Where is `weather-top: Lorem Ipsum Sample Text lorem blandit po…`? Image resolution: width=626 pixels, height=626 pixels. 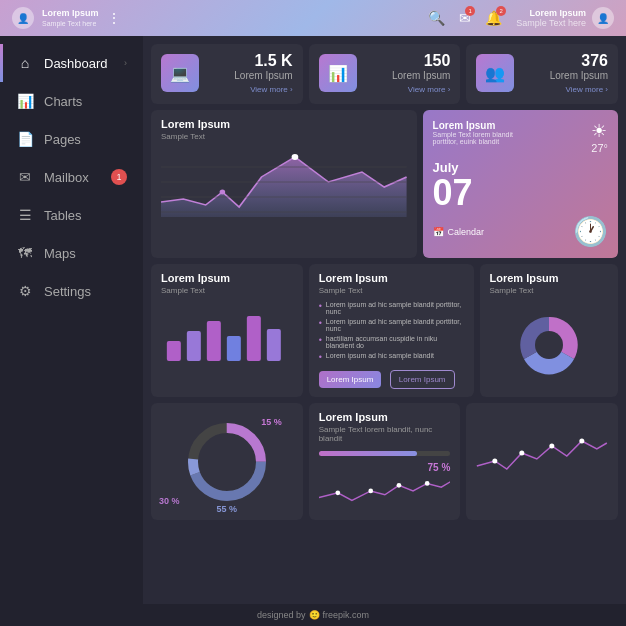 weather-top: Lorem Ipsum Sample Text lorem blandit po… is located at coordinates (520, 137).